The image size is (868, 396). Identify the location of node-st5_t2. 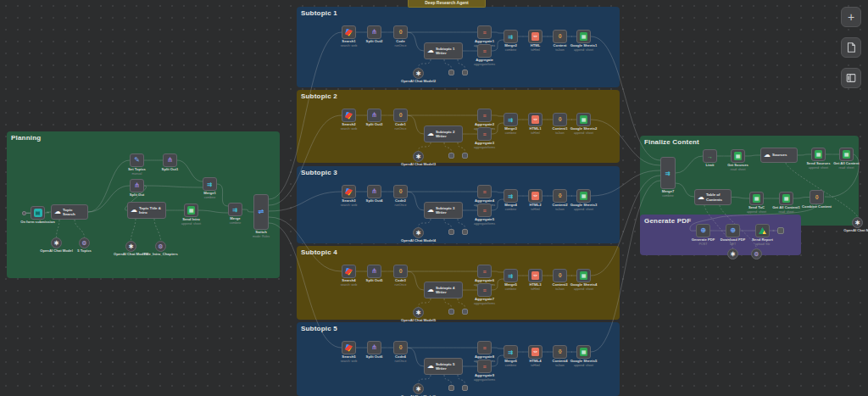
(465, 388).